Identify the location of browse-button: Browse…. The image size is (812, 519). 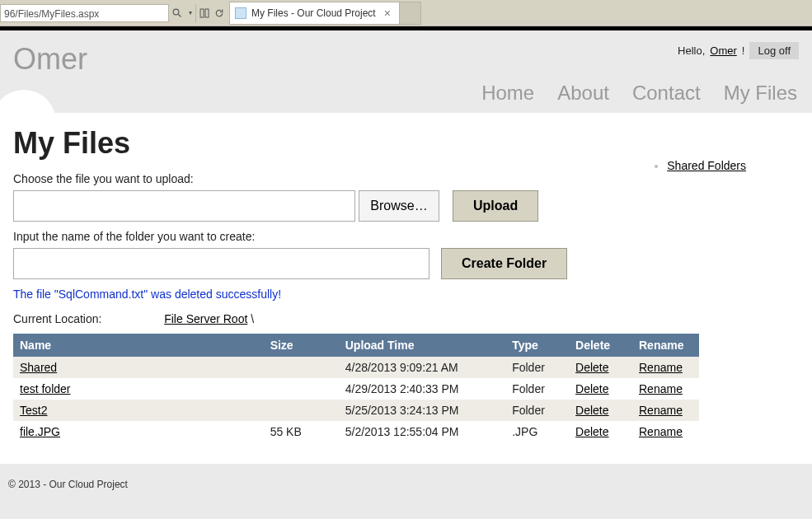
(399, 206).